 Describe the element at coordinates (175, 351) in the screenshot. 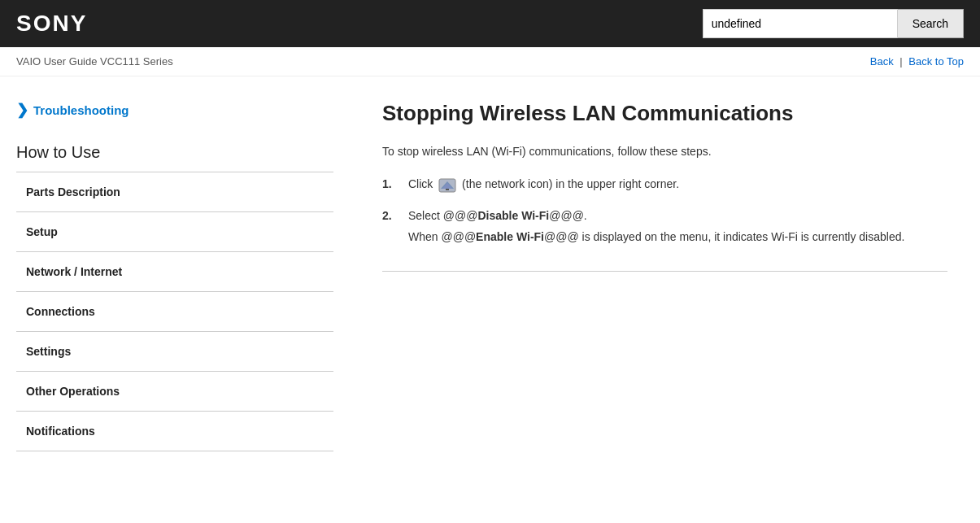

I see `sidebar-item-settings: Settings` at that location.